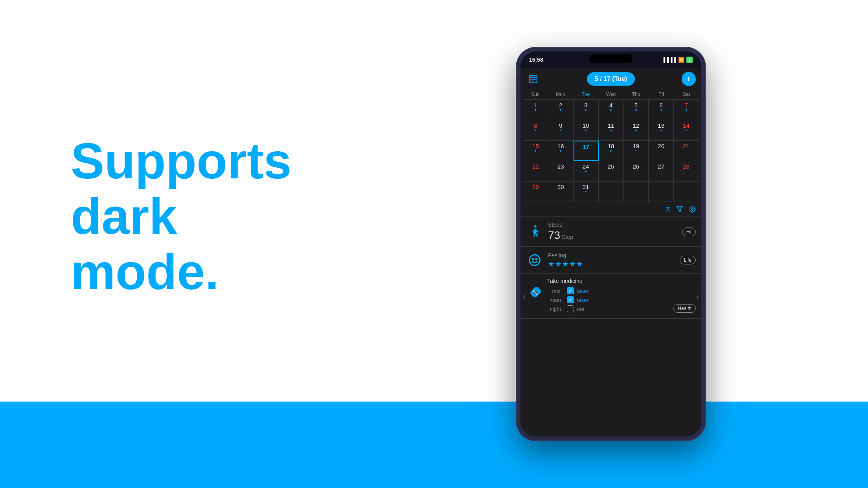 The height and width of the screenshot is (488, 868). I want to click on morning-checkbox, so click(570, 291).